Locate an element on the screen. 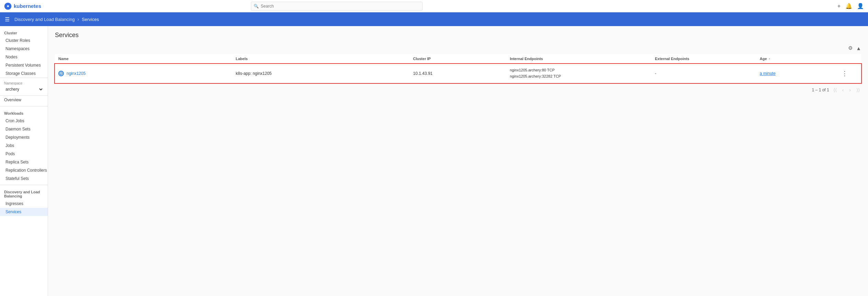 The height and width of the screenshot is (296, 868). page-title: Services is located at coordinates (458, 35).